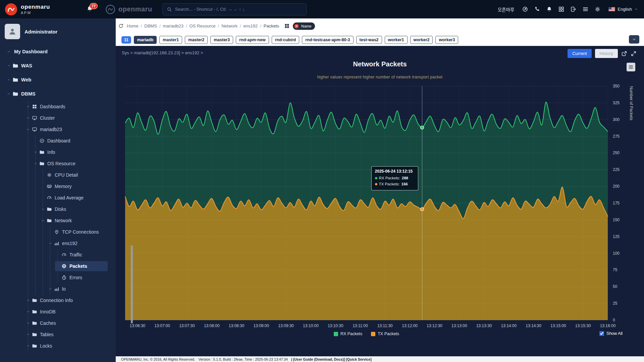 This screenshot has width=644, height=362. I want to click on sidebar-item-dashboard: Dashboard, so click(74, 141).